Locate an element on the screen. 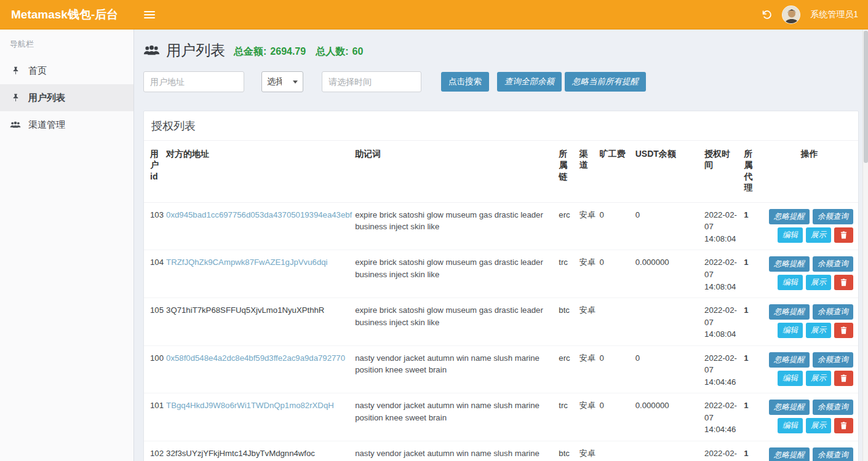 Image resolution: width=868 pixels, height=461 pixels. cell-usdt-balance: 0 is located at coordinates (670, 226).